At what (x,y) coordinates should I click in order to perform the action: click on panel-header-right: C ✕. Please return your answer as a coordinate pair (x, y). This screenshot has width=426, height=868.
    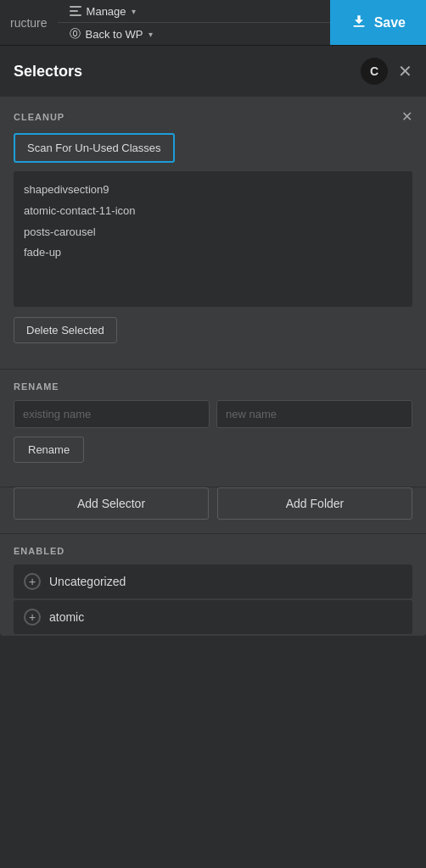
    Looking at the image, I should click on (387, 71).